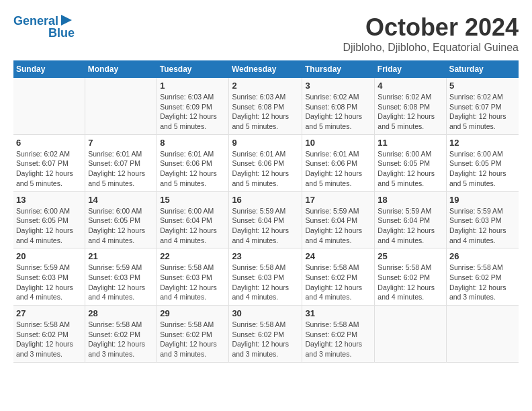 The width and height of the screenshot is (532, 411). Describe the element at coordinates (50, 163) in the screenshot. I see `calendar-cell: 6Sunrise: 6:02 AM Sunset: 6:07 PM Daylig…` at that location.